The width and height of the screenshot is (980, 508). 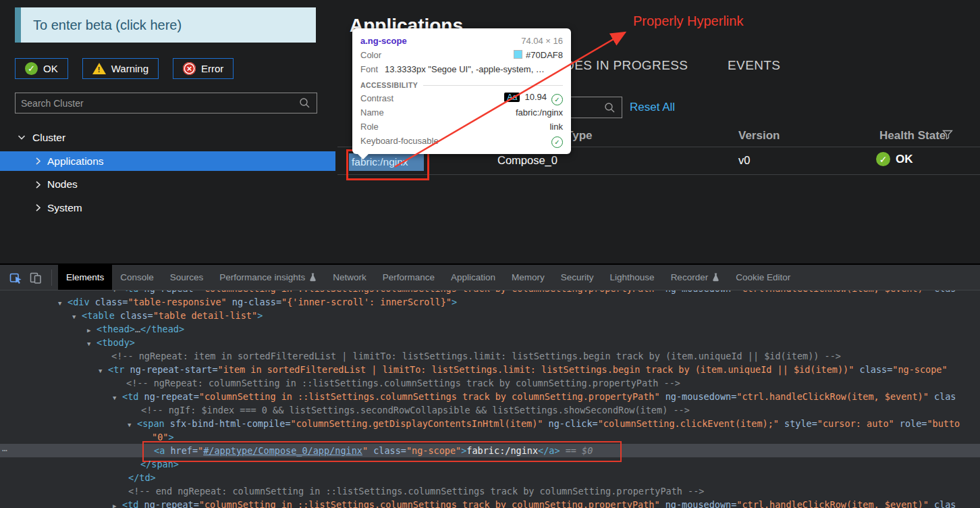 What do you see at coordinates (490, 383) in the screenshot?
I see `devtools-code-line: <!-- ngRepeat: columnSetting in ::listSe…` at bounding box center [490, 383].